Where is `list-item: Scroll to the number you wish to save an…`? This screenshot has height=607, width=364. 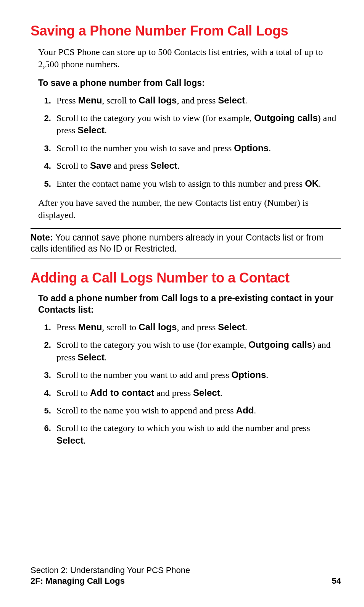 list-item: Scroll to the number you wish to save an… is located at coordinates (197, 148).